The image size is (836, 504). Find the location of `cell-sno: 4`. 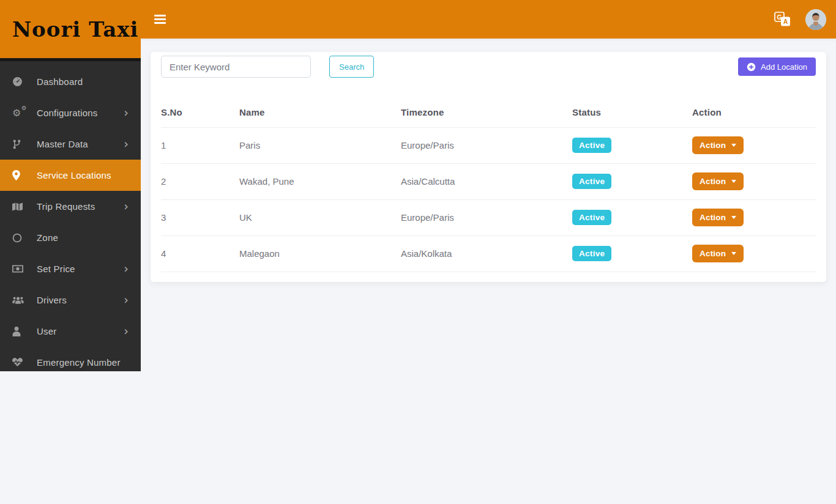

cell-sno: 4 is located at coordinates (200, 253).